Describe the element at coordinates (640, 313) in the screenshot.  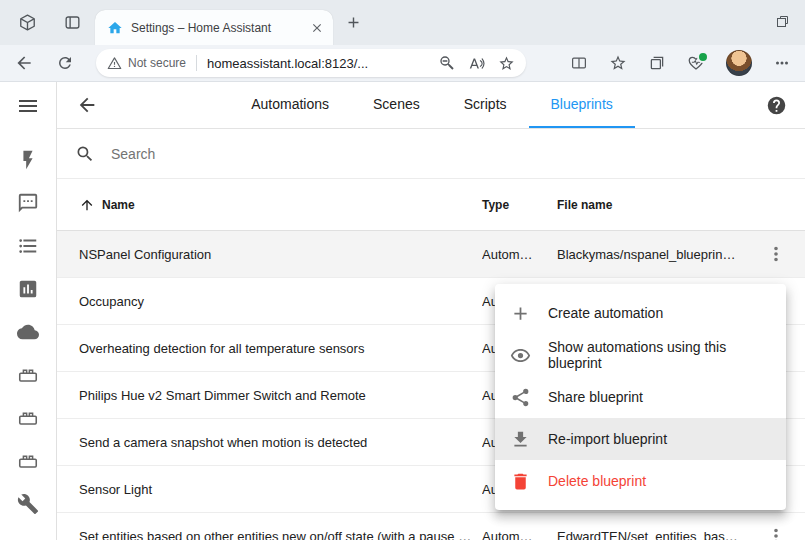
I see `menu-item-create-automation: Create automation` at that location.